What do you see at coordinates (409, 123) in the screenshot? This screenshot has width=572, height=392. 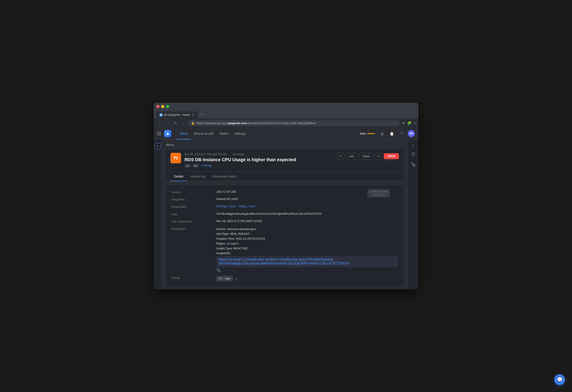 I see `extensions-icon: 🧩` at bounding box center [409, 123].